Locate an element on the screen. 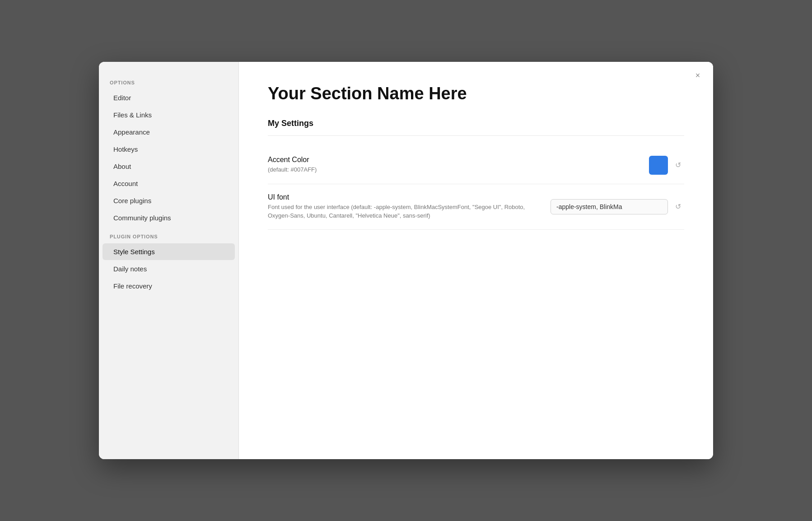  accent-color-row: Accent Color (default: #007AFF) is located at coordinates (476, 165).